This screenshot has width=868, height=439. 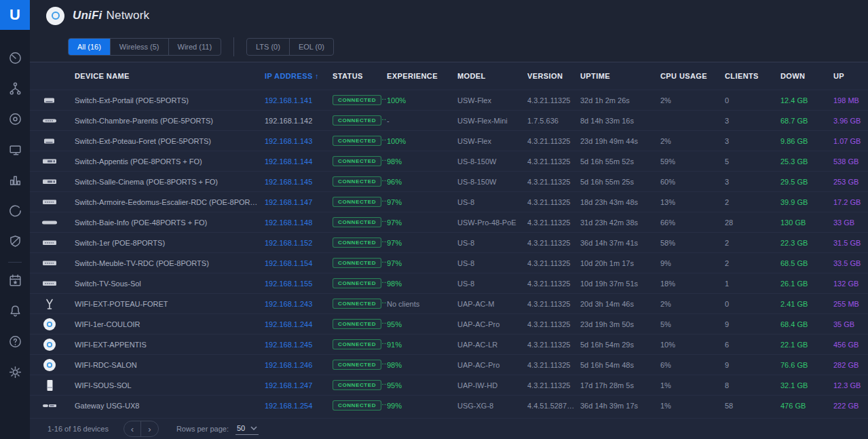 What do you see at coordinates (422, 76) in the screenshot?
I see `column-header-experience: EXPERIENCE` at bounding box center [422, 76].